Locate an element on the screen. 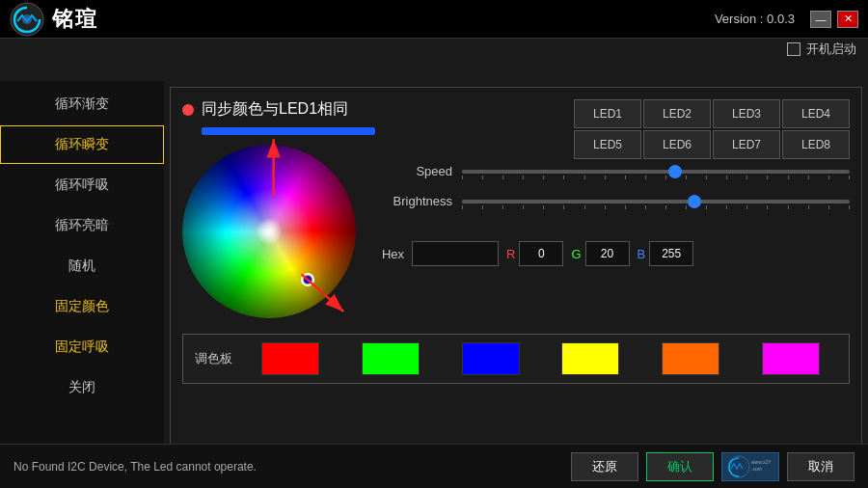 Image resolution: width=868 pixels, height=488 pixels. b-input is located at coordinates (671, 254).